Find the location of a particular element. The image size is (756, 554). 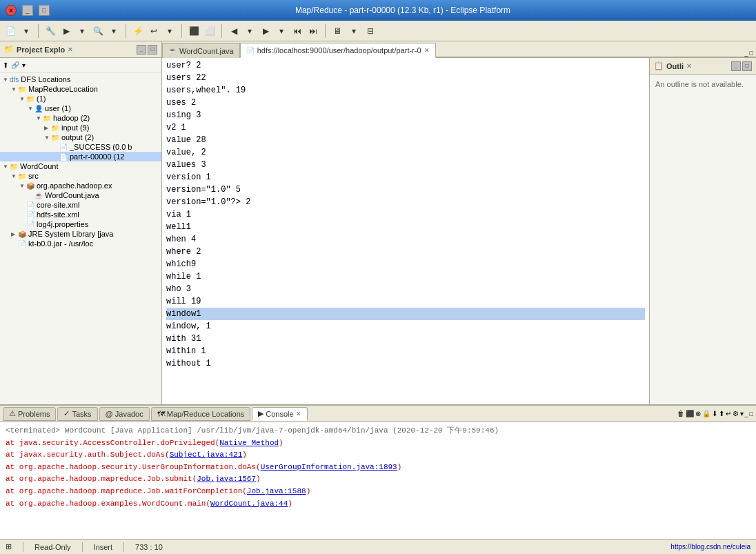

toolbar-btn-7: ⚡ is located at coordinates (138, 31).